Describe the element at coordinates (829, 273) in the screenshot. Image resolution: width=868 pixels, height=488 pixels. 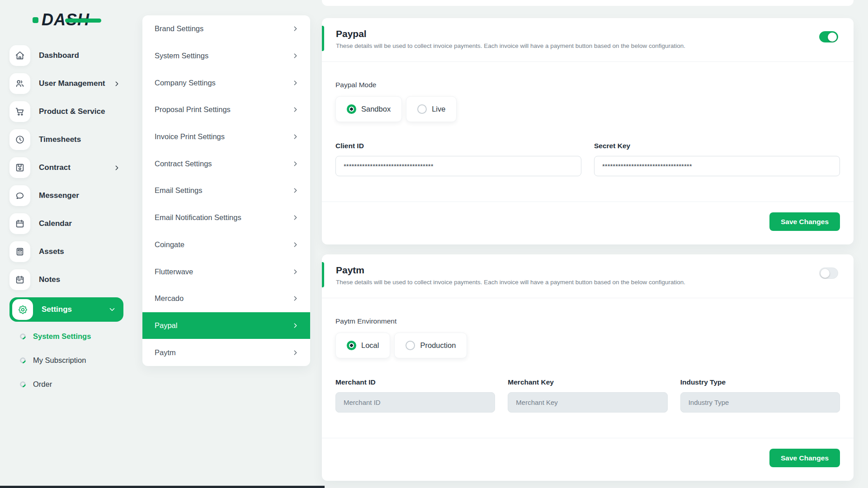
I see `paytm-enabled-toggle` at that location.